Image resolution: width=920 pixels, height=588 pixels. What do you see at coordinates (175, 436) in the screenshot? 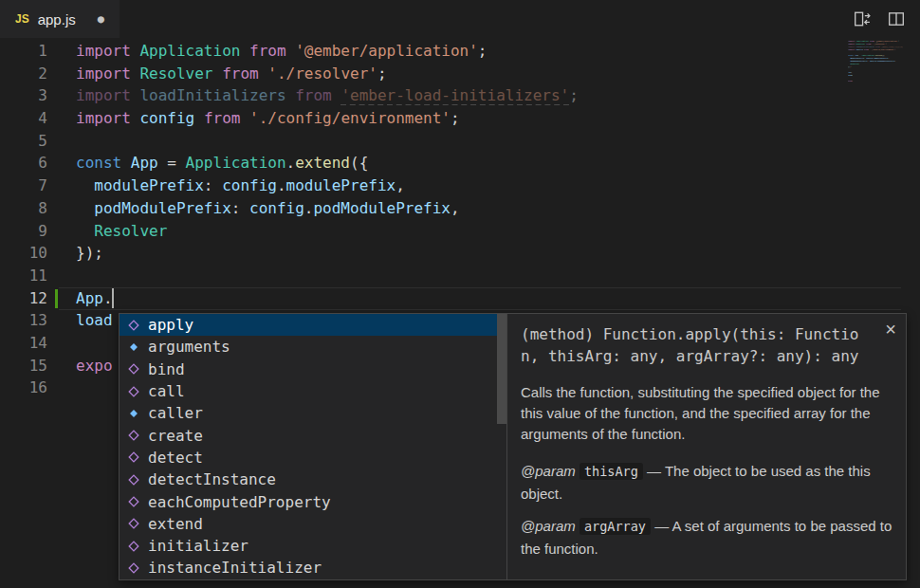
I see `suggestion-label: create` at bounding box center [175, 436].